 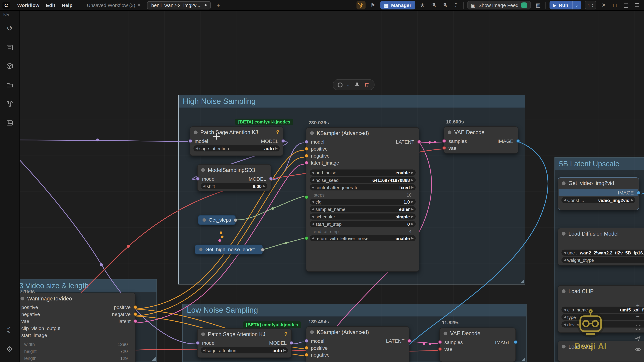 What do you see at coordinates (601, 233) in the screenshot?
I see `node-header: Load Diffusion Model` at bounding box center [601, 233].